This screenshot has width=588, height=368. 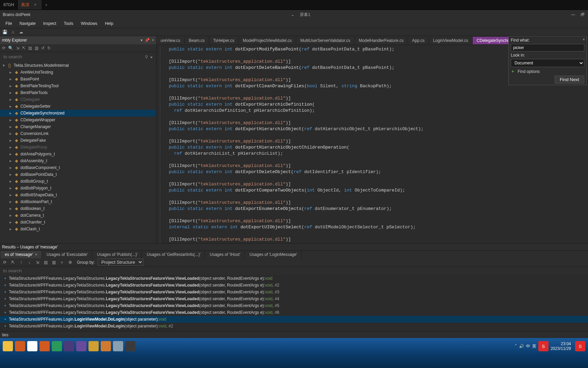 I want to click on tool-icon: ↑, so click(x=21, y=262).